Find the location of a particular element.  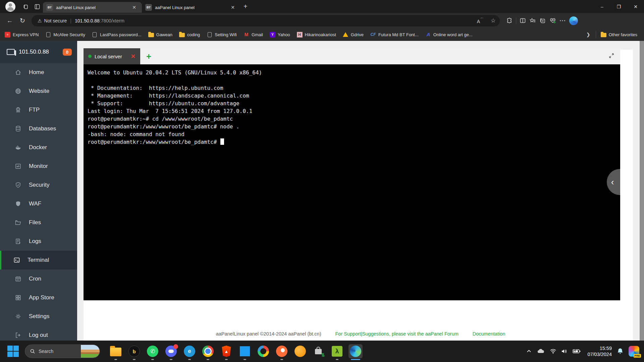

terminal-tab-local-server: Local server ✕ is located at coordinates (112, 56).